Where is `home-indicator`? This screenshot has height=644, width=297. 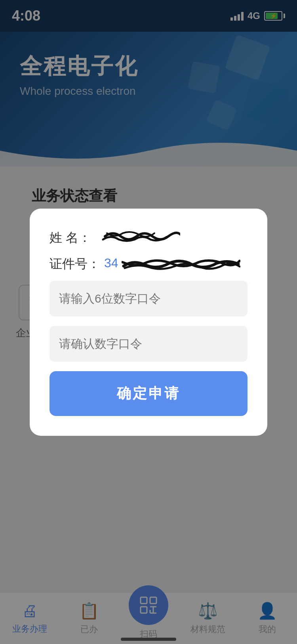
home-indicator is located at coordinates (148, 639).